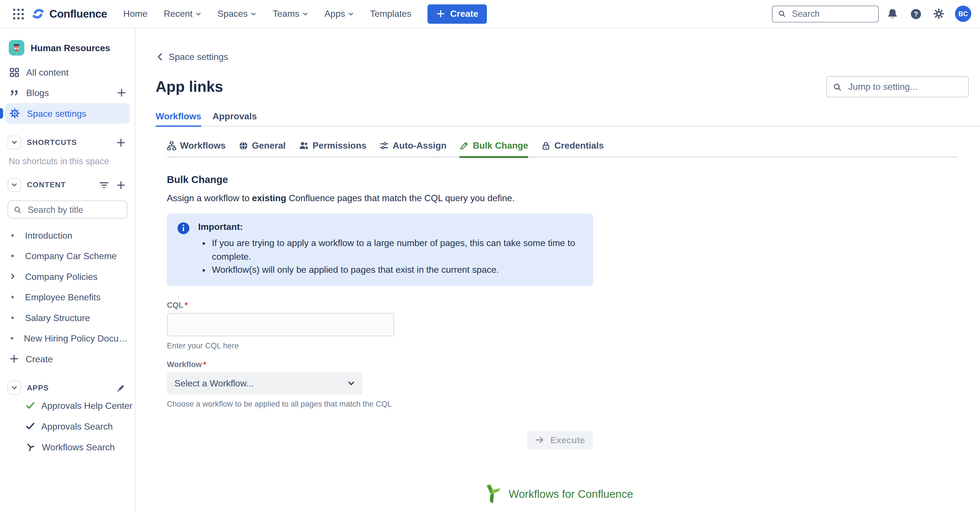 The height and width of the screenshot is (512, 980). I want to click on app-footer: Workflows for Confluence User Guides - C…, so click(558, 498).